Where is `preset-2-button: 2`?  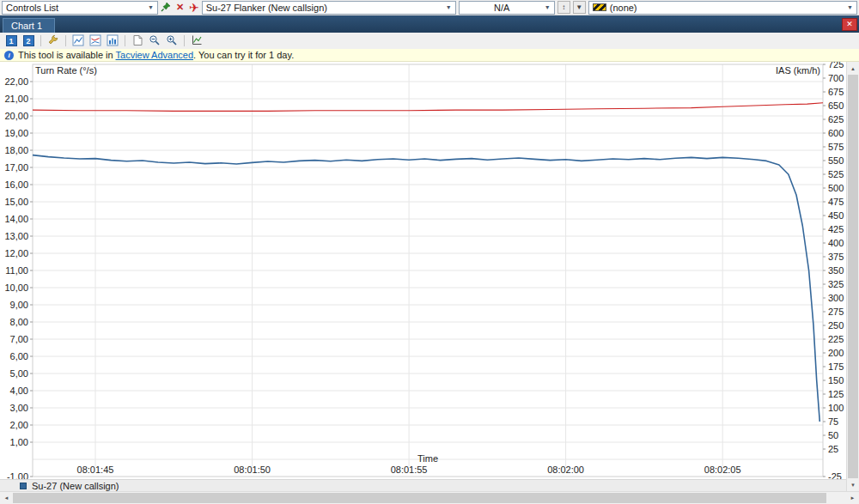
preset-2-button: 2 is located at coordinates (28, 41).